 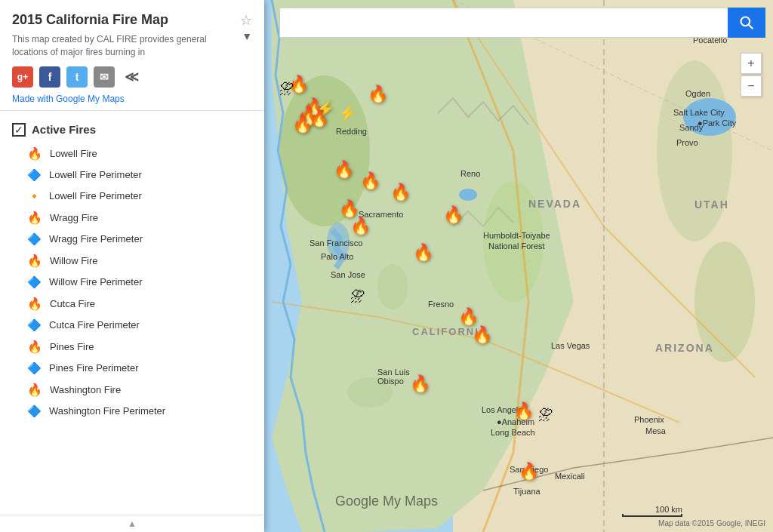 What do you see at coordinates (712, 524) in the screenshot?
I see `map-attribution: Map data ©2015 Google, INEGI` at bounding box center [712, 524].